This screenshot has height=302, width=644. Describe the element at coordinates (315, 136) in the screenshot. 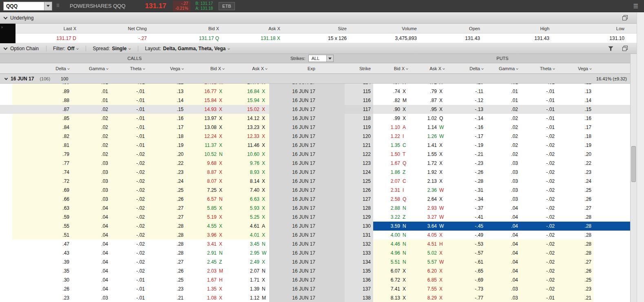

I see `option-chain-row: .82.02-.01.1812.24X12.33X16 JUN 171201.2…` at that location.